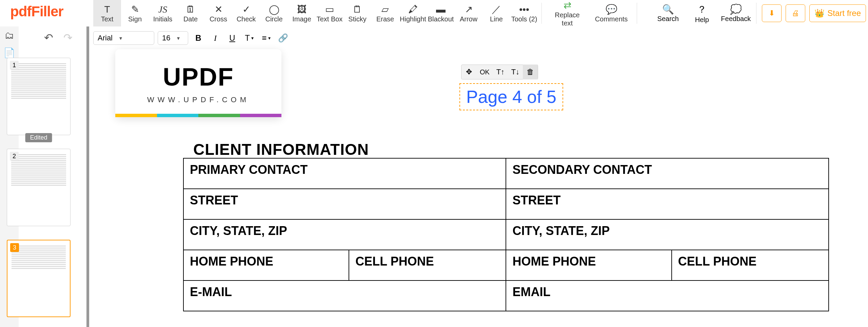  What do you see at coordinates (469, 72) in the screenshot?
I see `move-icon: ✥` at bounding box center [469, 72].